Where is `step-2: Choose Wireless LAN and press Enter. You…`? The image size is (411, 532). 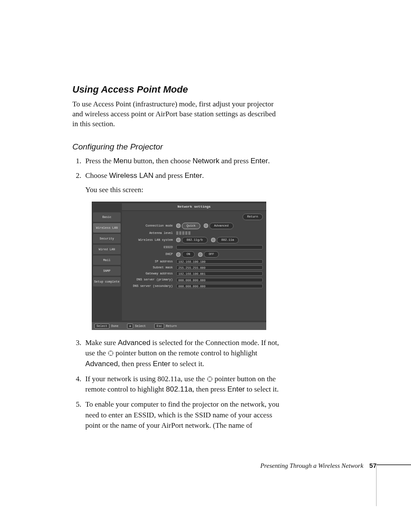 step-2: Choose Wireless LAN and press Enter. You… is located at coordinates (184, 250).